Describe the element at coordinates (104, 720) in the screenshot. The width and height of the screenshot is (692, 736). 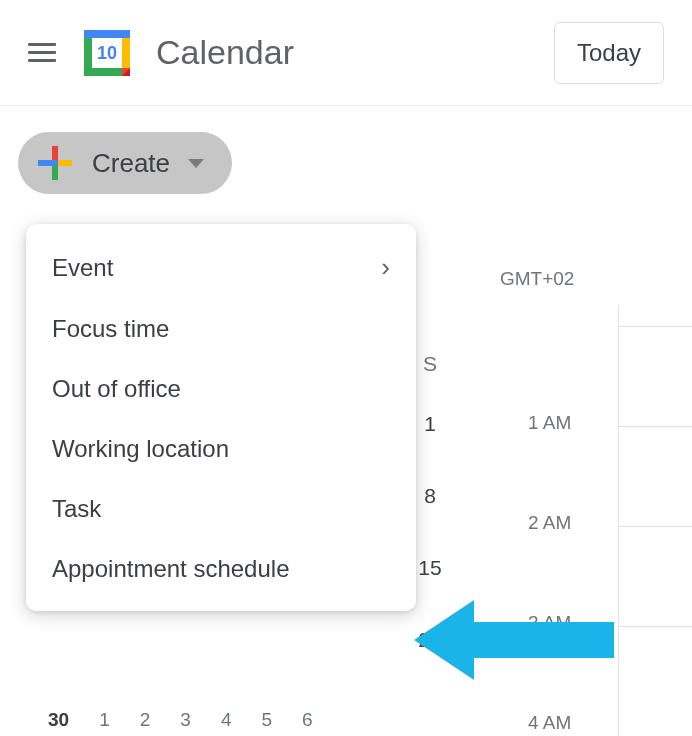
I see `mini-date: 1` at that location.